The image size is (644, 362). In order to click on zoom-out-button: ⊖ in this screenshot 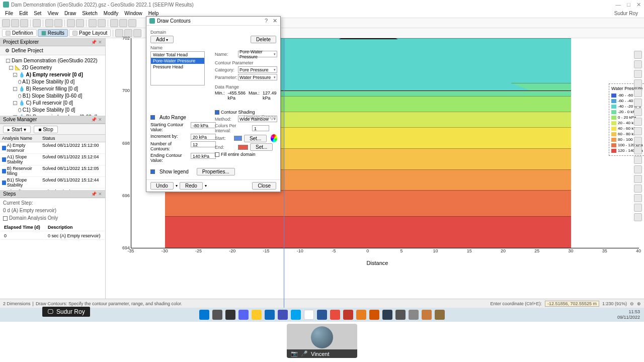, I will do `click(632, 304)`.